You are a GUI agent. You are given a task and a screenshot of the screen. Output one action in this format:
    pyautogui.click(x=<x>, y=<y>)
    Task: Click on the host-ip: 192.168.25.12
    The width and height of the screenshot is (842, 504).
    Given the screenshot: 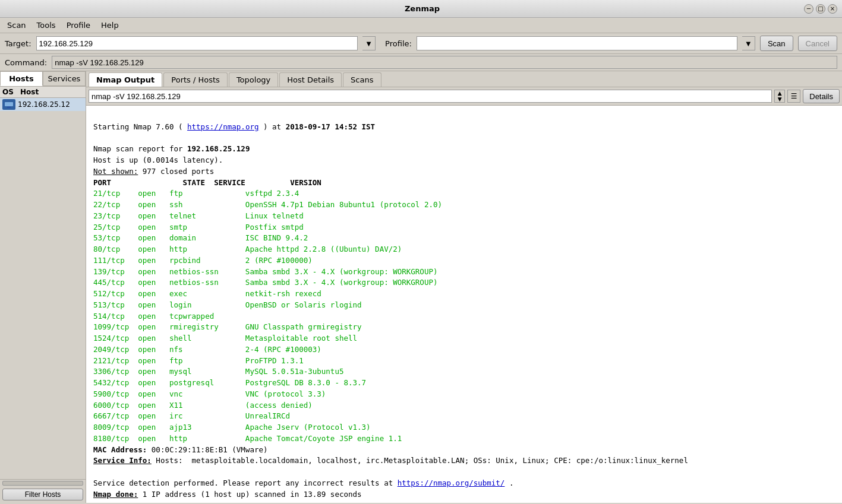 What is the action you would take?
    pyautogui.click(x=44, y=104)
    